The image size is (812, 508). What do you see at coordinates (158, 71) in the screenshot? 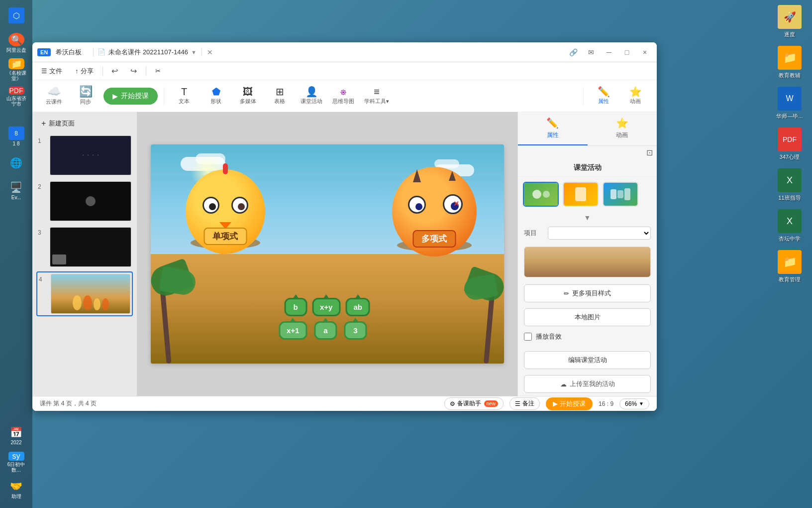
I see `cut-menu: ✂` at bounding box center [158, 71].